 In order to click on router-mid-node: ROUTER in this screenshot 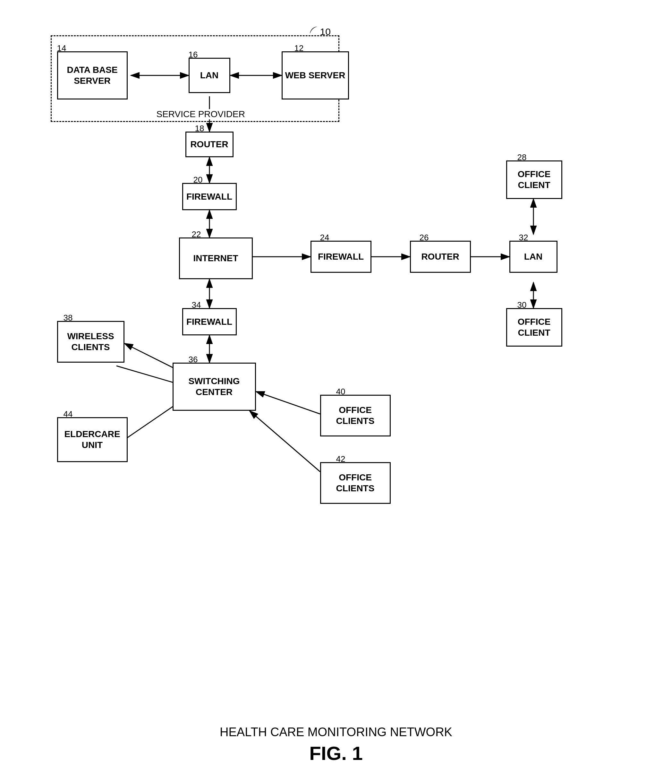, I will do `click(440, 257)`.